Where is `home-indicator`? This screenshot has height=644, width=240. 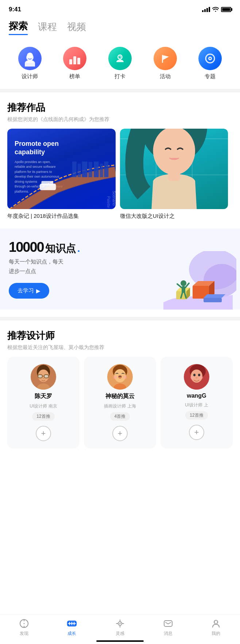
home-indicator is located at coordinates (120, 641).